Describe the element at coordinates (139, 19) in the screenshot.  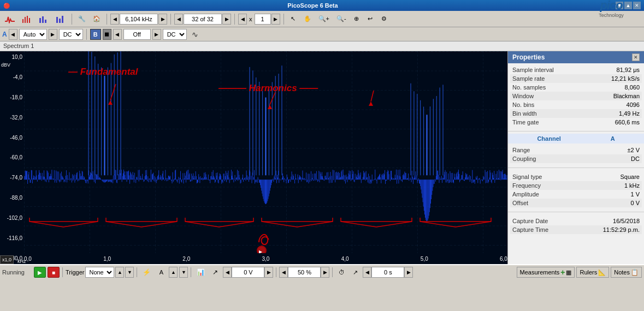
I see `freq-nav: ◀ 6,104 kHz ▶` at that location.